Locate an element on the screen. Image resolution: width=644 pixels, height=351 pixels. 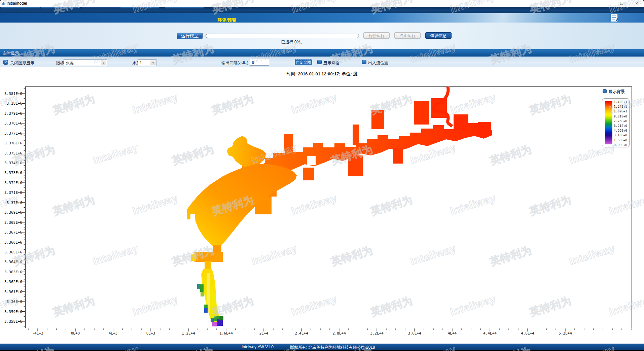
show-grid-label: 显示网格 is located at coordinates (331, 63).